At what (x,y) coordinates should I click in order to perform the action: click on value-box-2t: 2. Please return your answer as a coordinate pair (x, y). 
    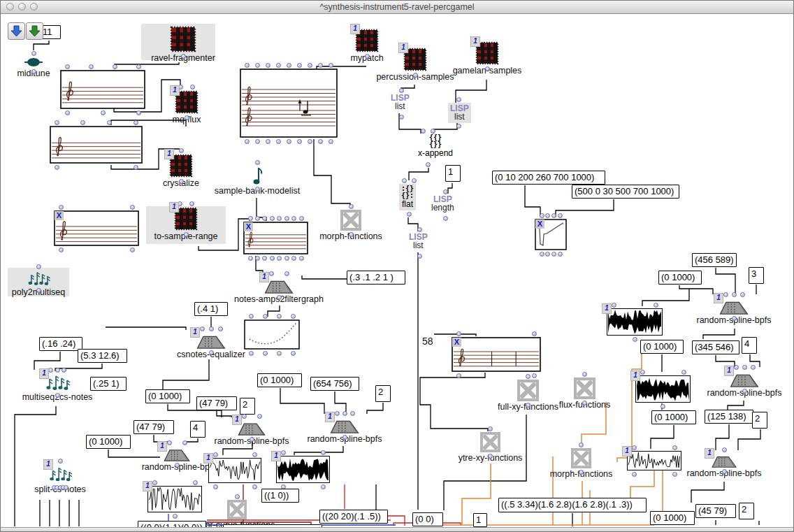
    Looking at the image, I should click on (247, 406).